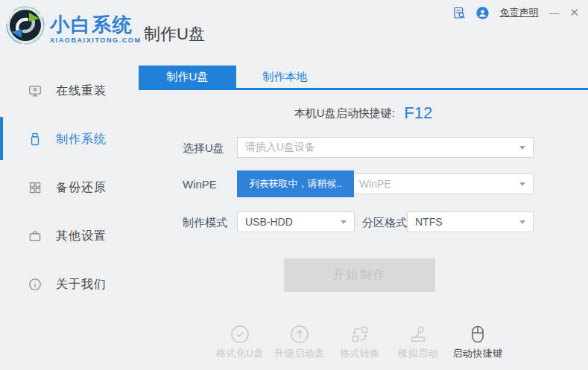 The image size is (588, 370). What do you see at coordinates (295, 184) in the screenshot?
I see `winpe-loading-tooltip: 列表获取中，请稍候..` at bounding box center [295, 184].